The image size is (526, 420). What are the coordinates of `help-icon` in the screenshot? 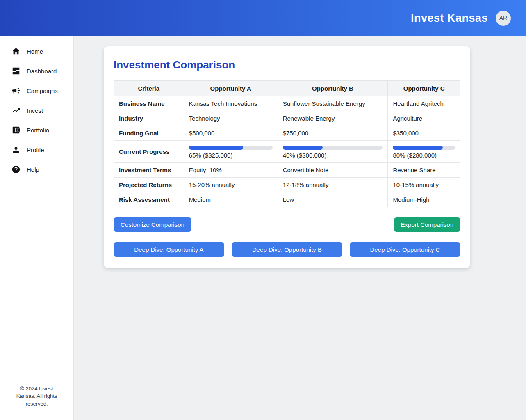 It's located at (16, 169).